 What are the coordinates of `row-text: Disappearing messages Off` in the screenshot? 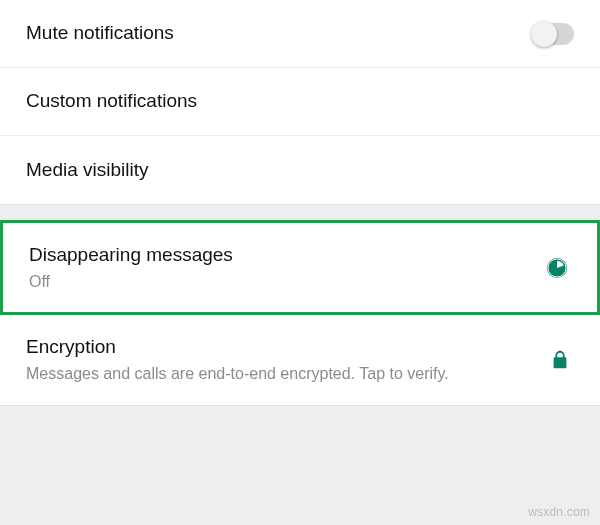 It's located at (286, 268).